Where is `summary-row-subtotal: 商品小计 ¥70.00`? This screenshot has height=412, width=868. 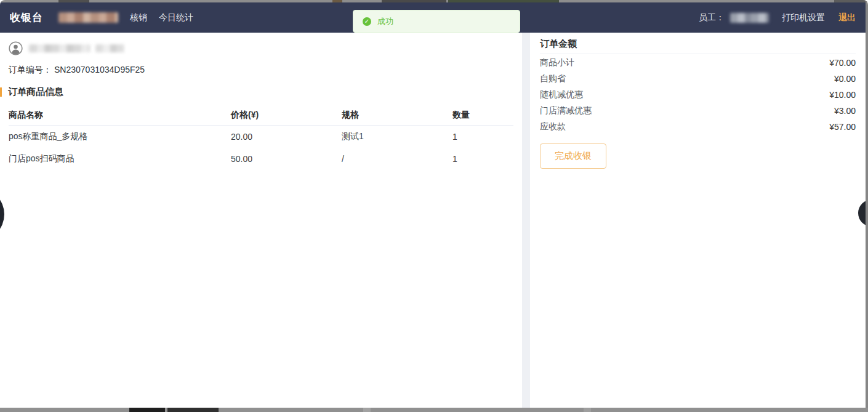
summary-row-subtotal: 商品小计 ¥70.00 is located at coordinates (698, 63).